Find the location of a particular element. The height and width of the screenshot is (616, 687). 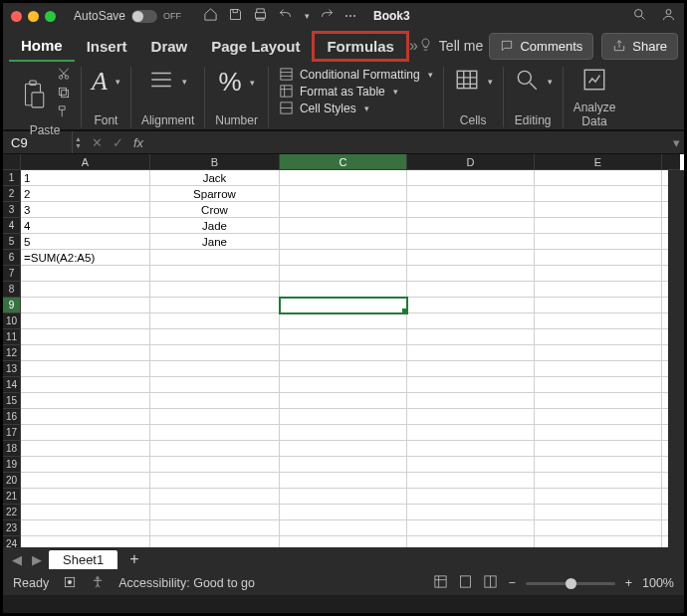

row-header: 17 is located at coordinates (12, 433).